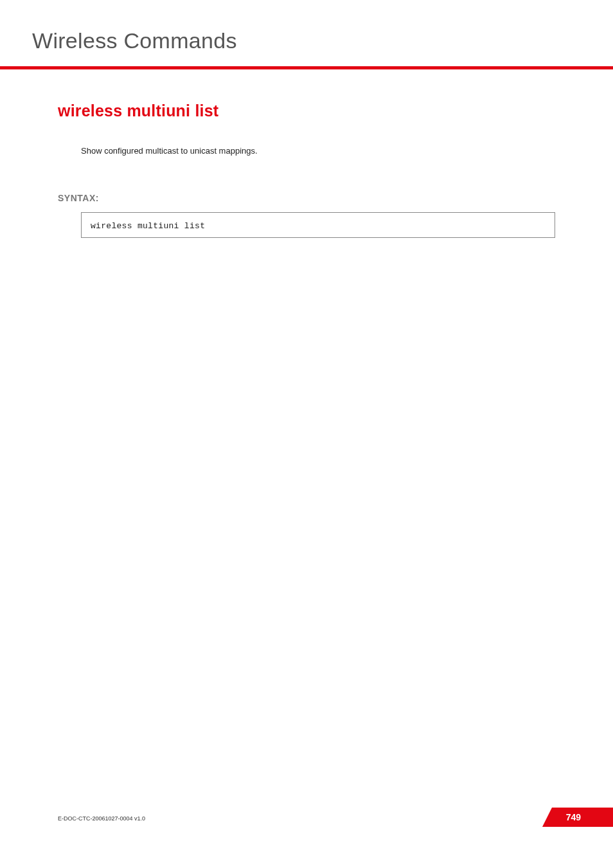 The height and width of the screenshot is (868, 613). What do you see at coordinates (573, 817) in the screenshot?
I see `footer-page-number: 749` at bounding box center [573, 817].